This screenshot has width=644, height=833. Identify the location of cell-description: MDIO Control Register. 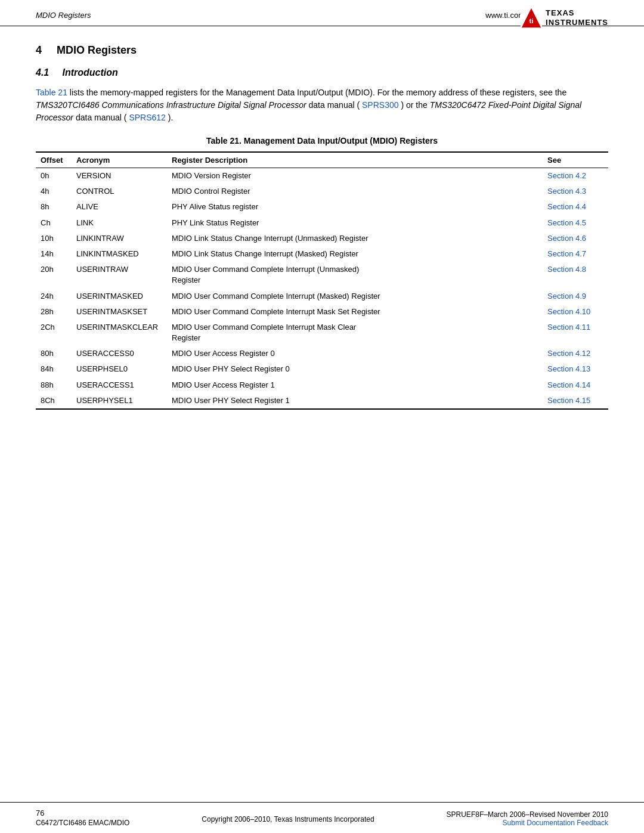
(355, 191).